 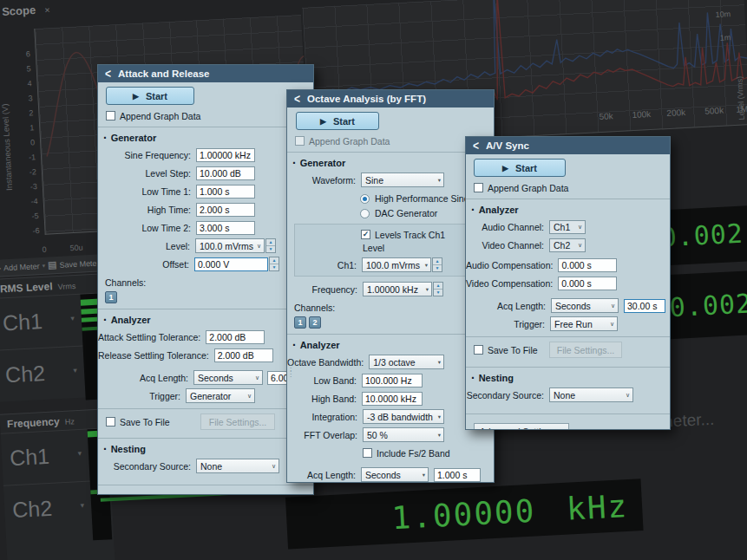 What do you see at coordinates (438, 290) in the screenshot?
I see `frequency-stepper: ▲ ▼` at bounding box center [438, 290].